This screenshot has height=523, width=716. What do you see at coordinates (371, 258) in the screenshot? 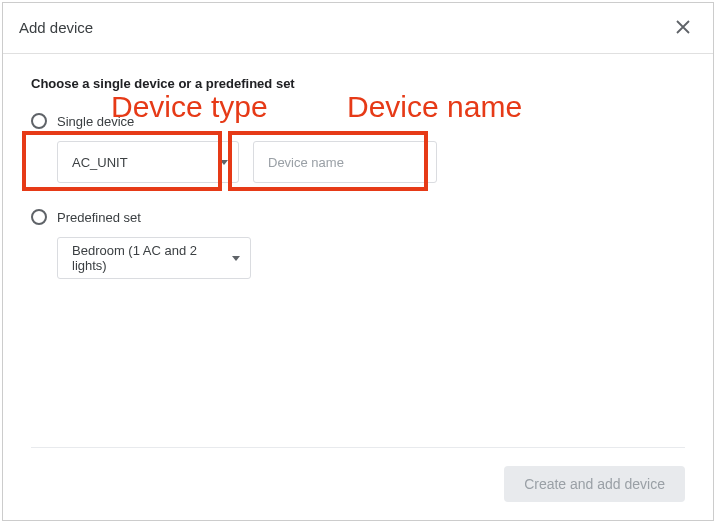
I see `predefined-set-controls: Bedroom (1 AC and 2 lights)` at bounding box center [371, 258].